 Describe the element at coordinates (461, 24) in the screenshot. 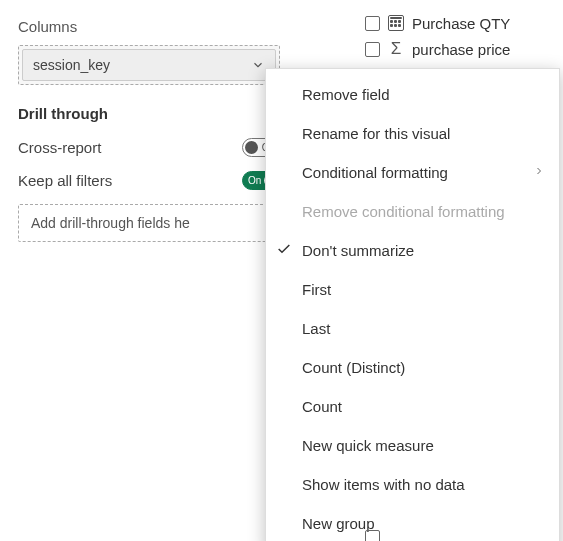

I see `field-label: Purchase QTY` at that location.